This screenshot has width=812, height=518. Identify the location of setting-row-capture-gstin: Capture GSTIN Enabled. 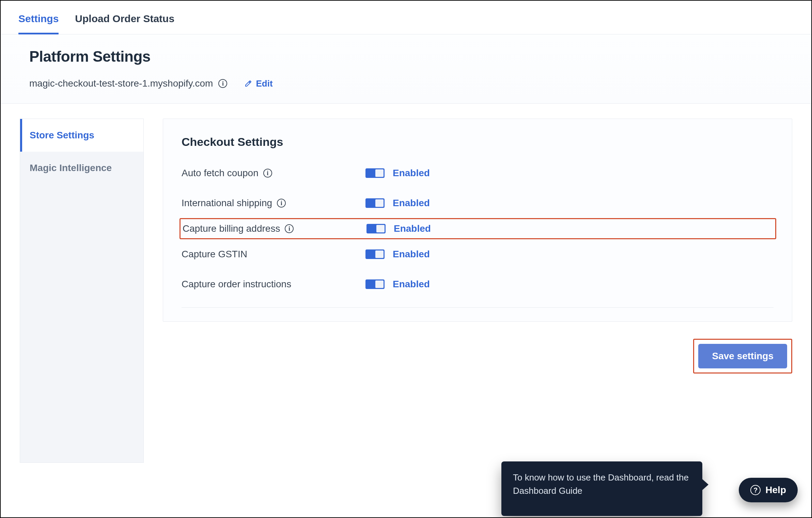
(478, 254).